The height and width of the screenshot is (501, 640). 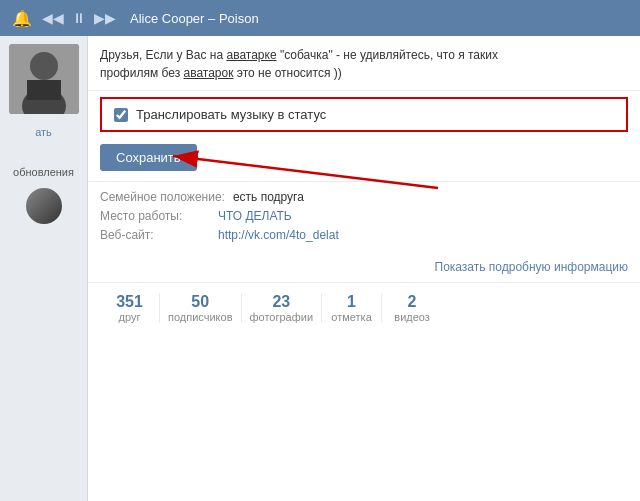 I want to click on info-row-work: Место работы: ЧТО ДЕЛАТЬ, so click(x=364, y=216).